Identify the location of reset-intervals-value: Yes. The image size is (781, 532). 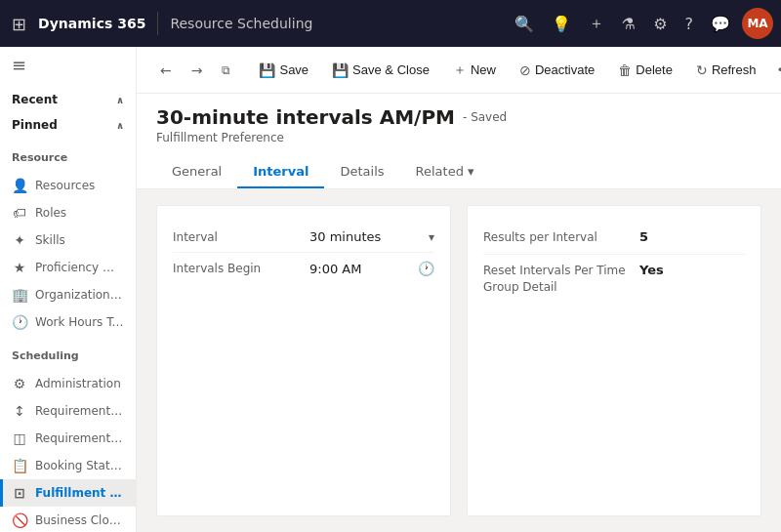
(652, 269).